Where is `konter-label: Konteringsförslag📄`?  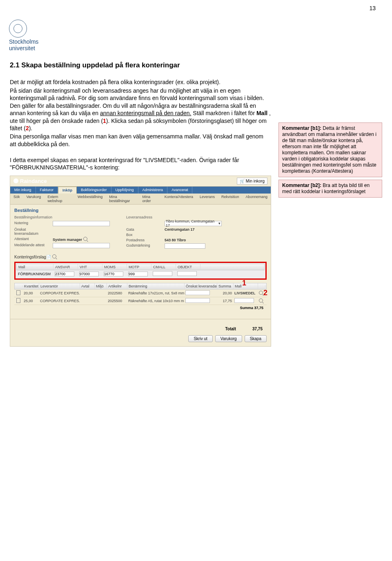 konter-label: Konteringsförslag📄 is located at coordinates (140, 256).